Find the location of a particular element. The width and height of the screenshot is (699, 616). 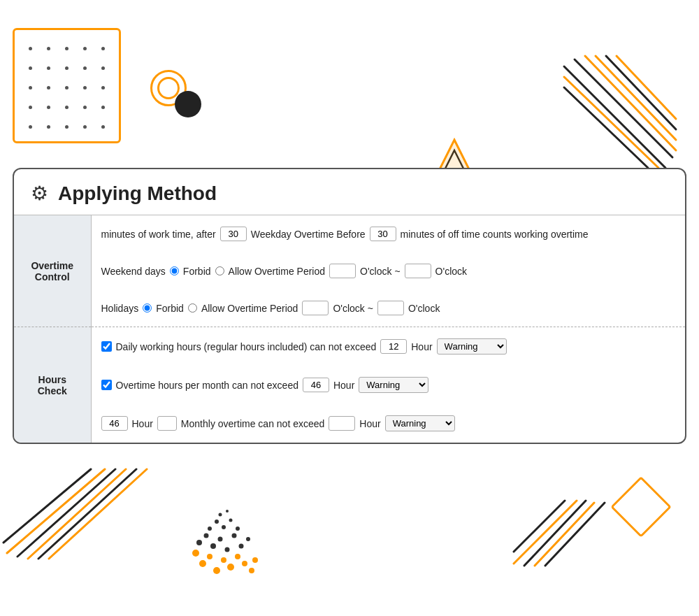

weekend-allow-label: Allow Overtime Period is located at coordinates (277, 271).